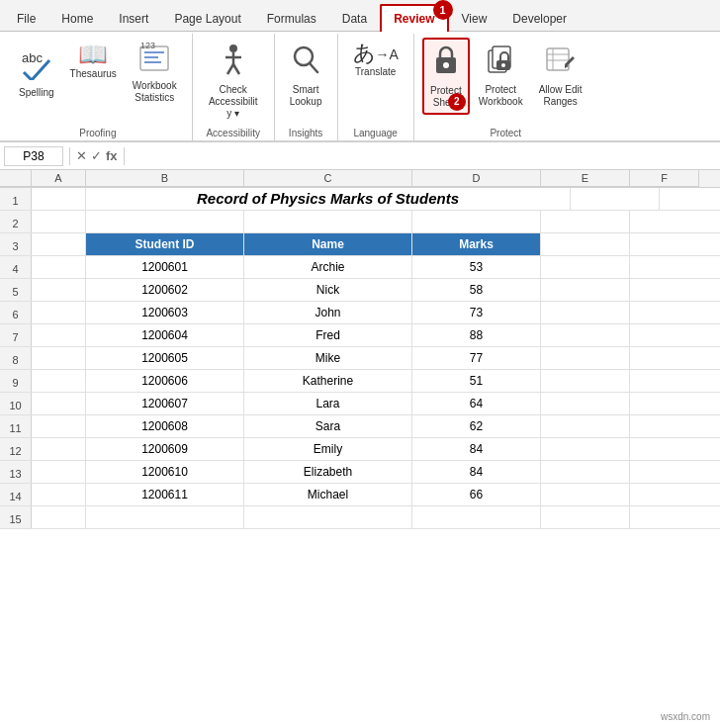 The width and height of the screenshot is (720, 728). Describe the element at coordinates (165, 358) in the screenshot. I see `cell-b8-id: 1200605` at that location.